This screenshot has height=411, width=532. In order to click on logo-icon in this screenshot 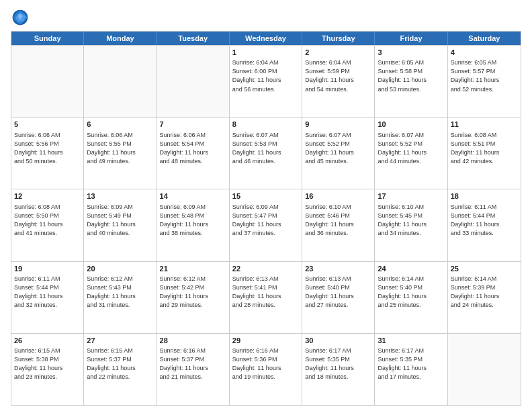, I will do `click(20, 17)`.